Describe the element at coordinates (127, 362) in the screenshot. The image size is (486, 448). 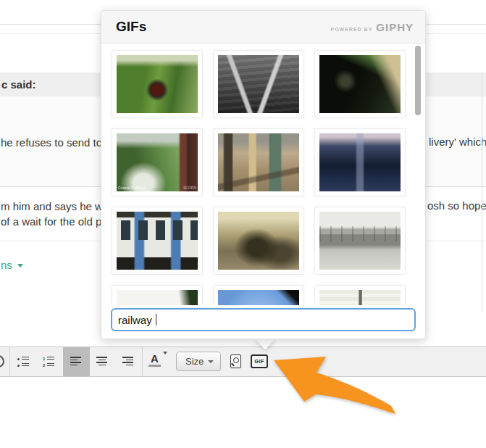
I see `align-right-button` at that location.